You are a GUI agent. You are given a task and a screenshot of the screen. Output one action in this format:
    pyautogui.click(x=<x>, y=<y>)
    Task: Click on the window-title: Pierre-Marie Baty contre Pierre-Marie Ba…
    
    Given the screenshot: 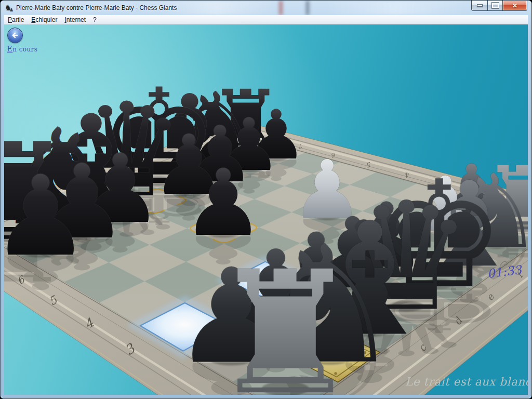 What is the action you would take?
    pyautogui.click(x=97, y=8)
    